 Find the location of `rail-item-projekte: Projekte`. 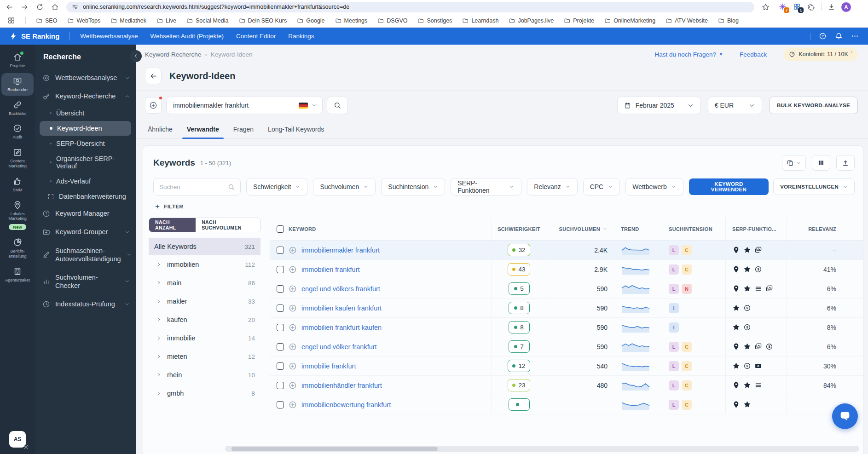

rail-item-projekte: Projekte is located at coordinates (17, 61).